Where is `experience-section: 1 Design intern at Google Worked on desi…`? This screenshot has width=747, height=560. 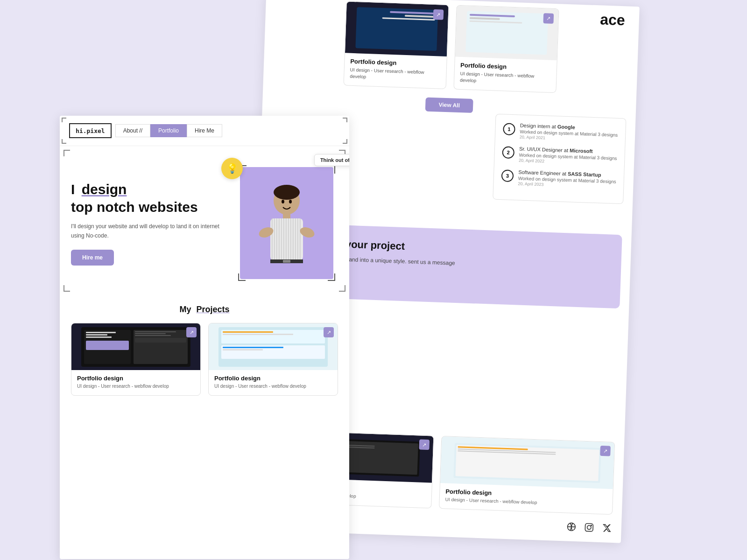 experience-section: 1 Design intern at Google Worked on desi… is located at coordinates (559, 159).